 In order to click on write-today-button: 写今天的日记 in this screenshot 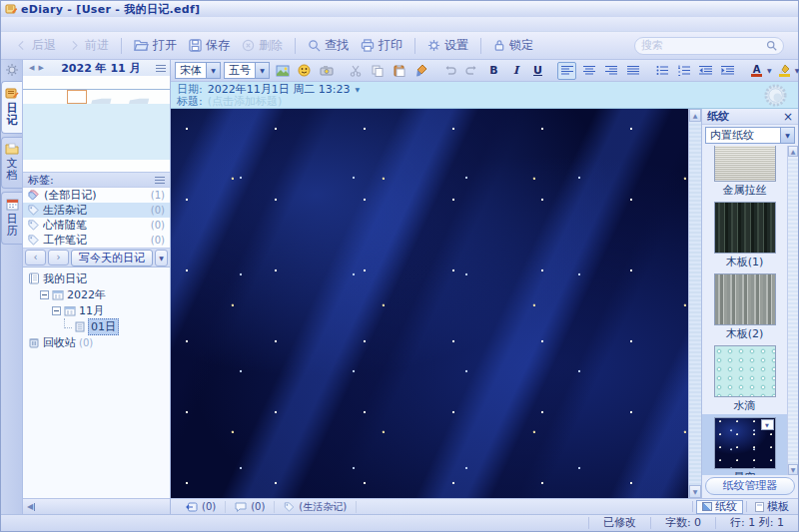, I will do `click(112, 258)`.